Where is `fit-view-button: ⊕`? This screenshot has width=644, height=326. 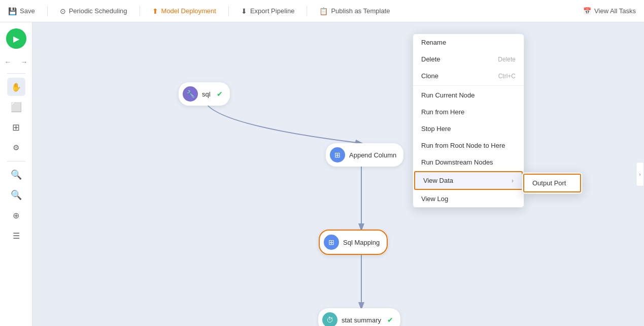
fit-view-button: ⊕ is located at coordinates (16, 215).